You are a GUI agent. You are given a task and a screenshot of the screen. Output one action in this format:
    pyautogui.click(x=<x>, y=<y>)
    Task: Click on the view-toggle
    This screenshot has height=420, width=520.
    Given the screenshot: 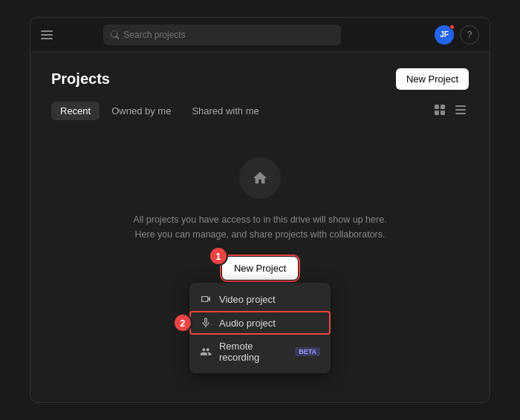 What is the action you would take?
    pyautogui.click(x=450, y=111)
    